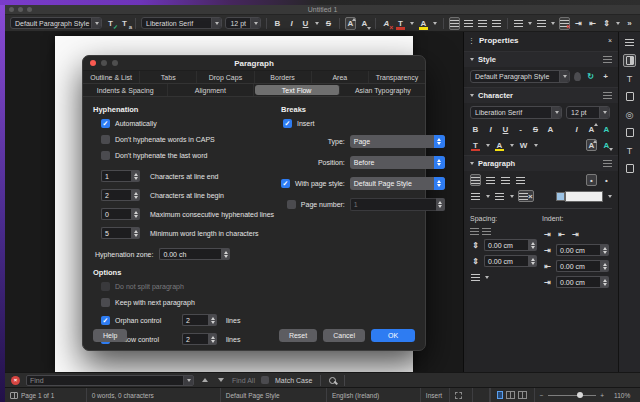 This screenshot has width=640, height=402. What do you see at coordinates (576, 234) in the screenshot?
I see `switch-indent-icon: ⇥` at bounding box center [576, 234].